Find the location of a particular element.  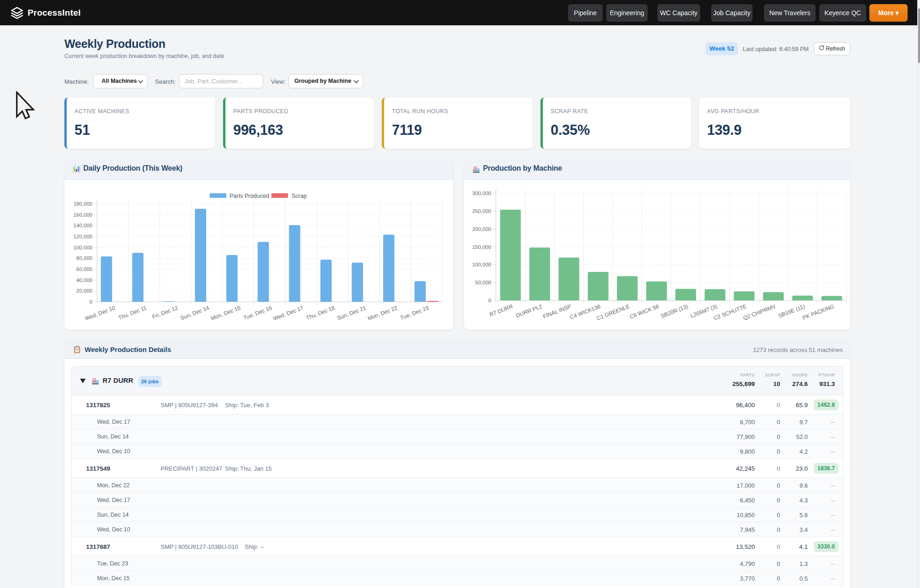

svg-text: 180,000 is located at coordinates (83, 204).